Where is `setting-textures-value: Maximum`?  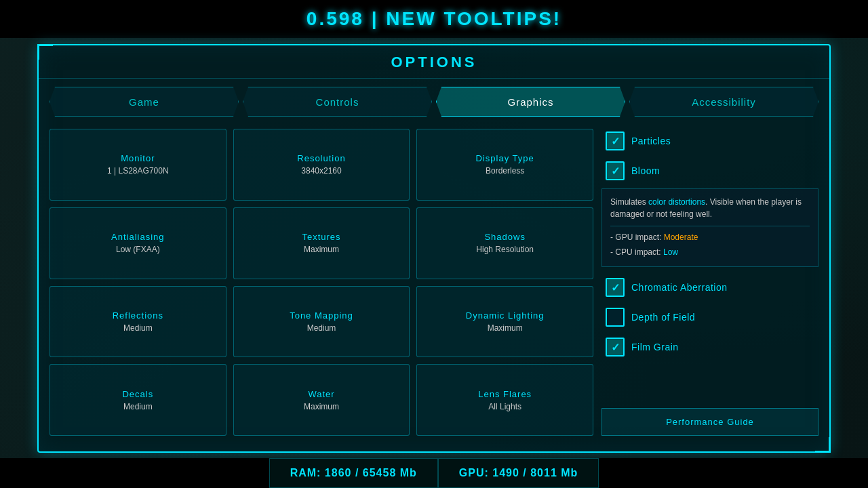
setting-textures-value: Maximum is located at coordinates (321, 249).